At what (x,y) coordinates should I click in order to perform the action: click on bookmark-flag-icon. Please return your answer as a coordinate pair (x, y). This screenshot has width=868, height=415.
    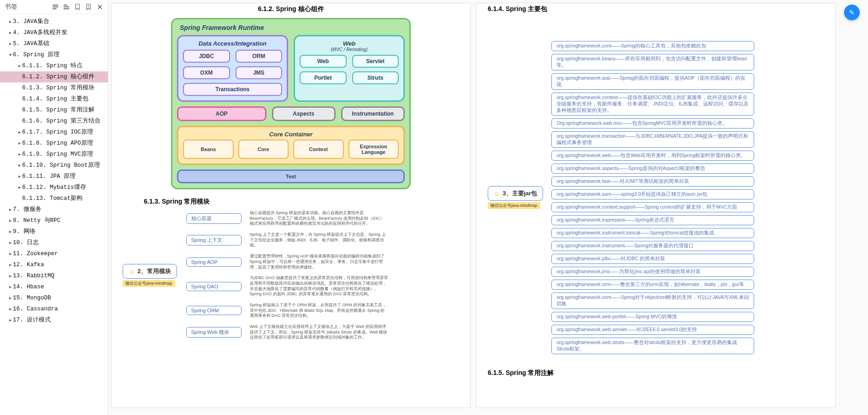
    Looking at the image, I should click on (89, 7).